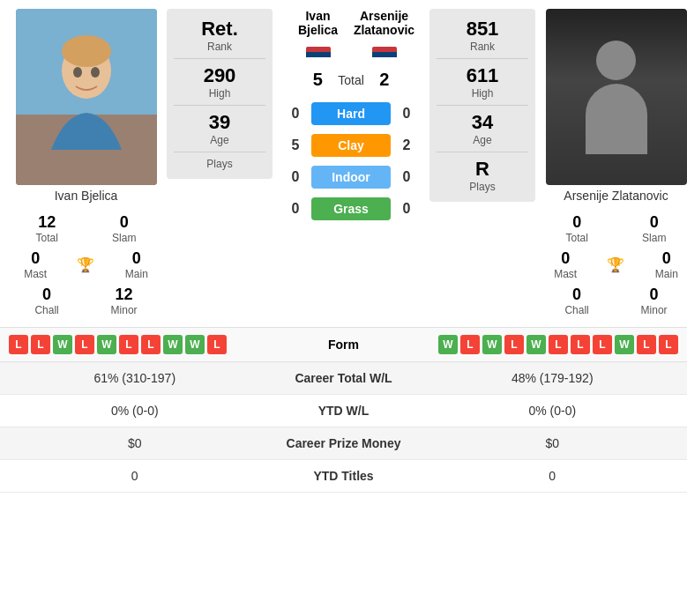  Describe the element at coordinates (482, 187) in the screenshot. I see `right-plays-label: Plays` at that location.